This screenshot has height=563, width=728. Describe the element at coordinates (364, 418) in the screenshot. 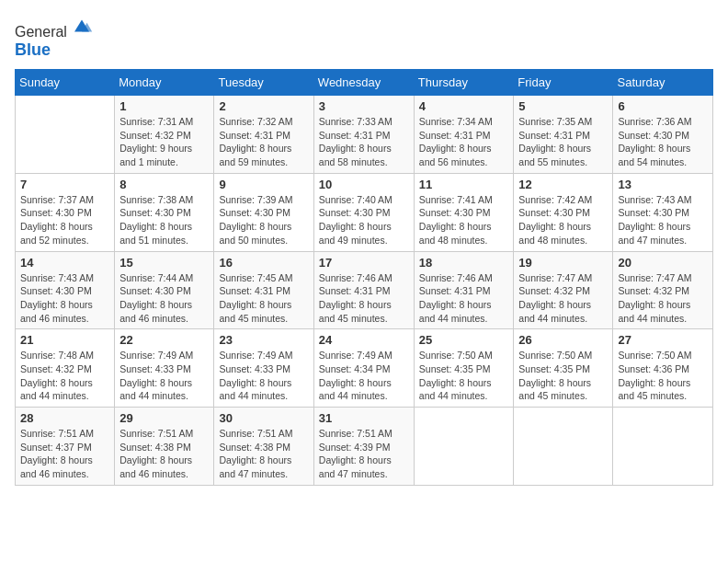

I see `day-number: 31` at that location.